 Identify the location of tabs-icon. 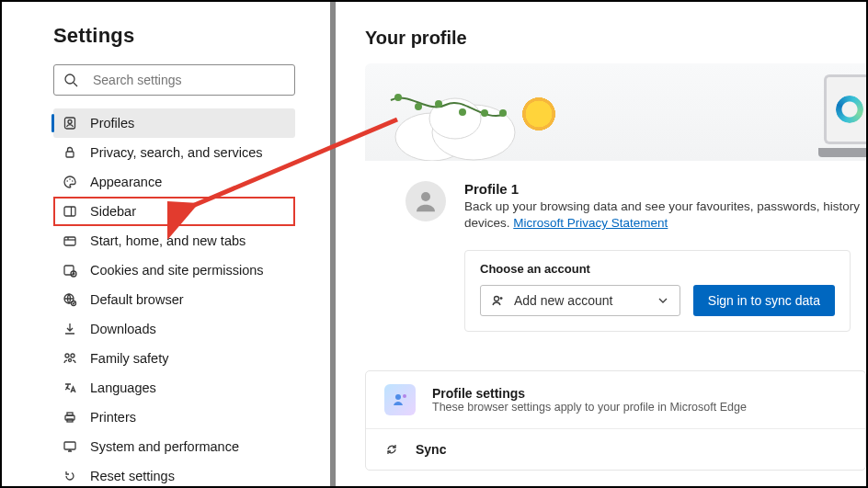
(70, 241).